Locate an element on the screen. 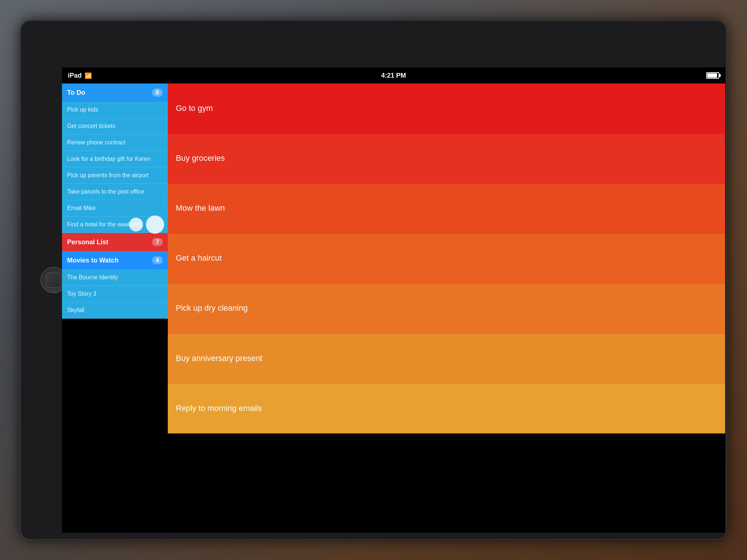 The width and height of the screenshot is (747, 560). list-item: Email Mike is located at coordinates (115, 209).